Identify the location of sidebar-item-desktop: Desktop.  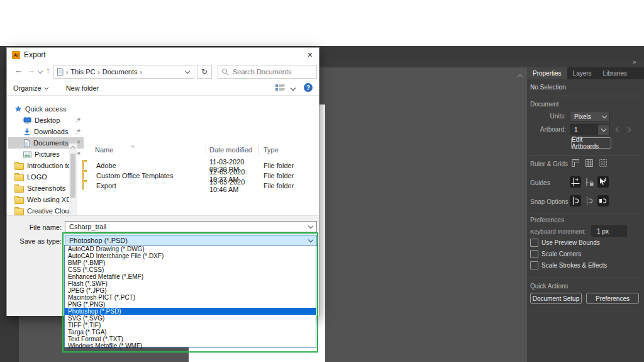
(46, 120).